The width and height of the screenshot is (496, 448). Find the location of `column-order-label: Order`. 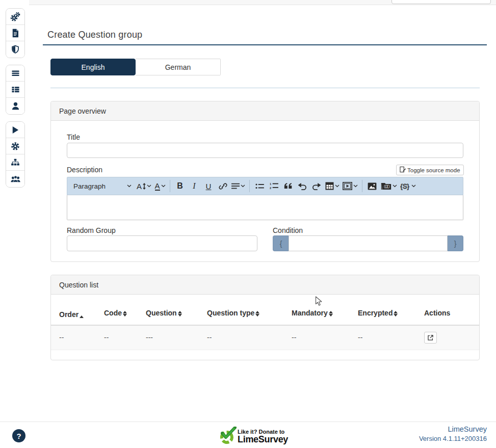

column-order-label: Order is located at coordinates (69, 314).